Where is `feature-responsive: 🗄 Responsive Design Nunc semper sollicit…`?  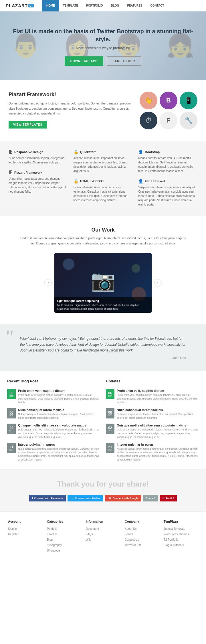 feature-responsive: 🗄 Responsive Design Nunc semper sollicit… is located at coordinates (38, 157).